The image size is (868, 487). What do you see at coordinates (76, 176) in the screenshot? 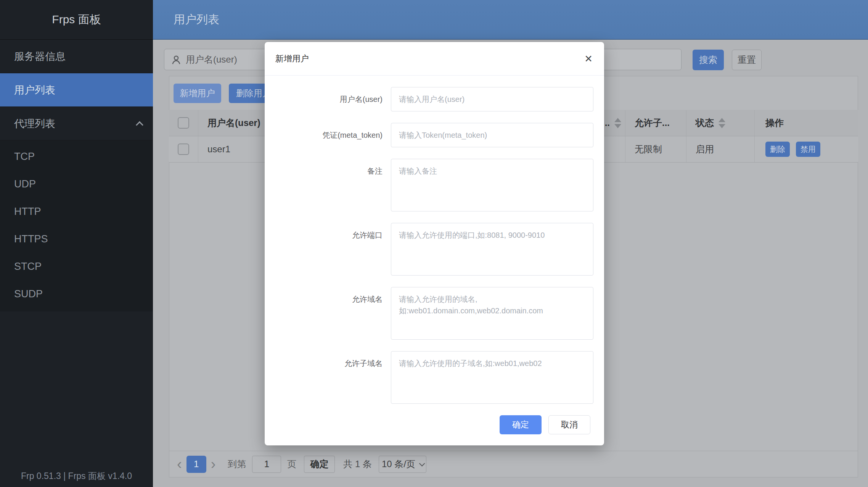
I see `sidebar-nav: 服务器信息 用户列表 代理列表 TCP UDP HTTP HTTPS STCP …` at bounding box center [76, 176].